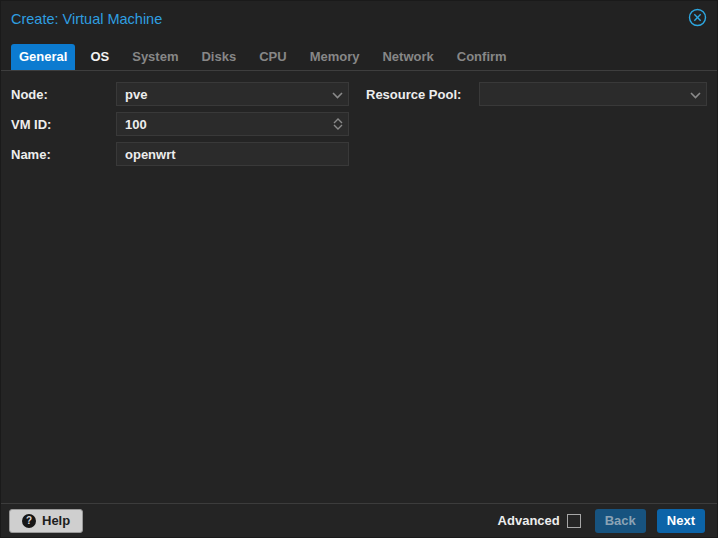 The width and height of the screenshot is (718, 538). I want to click on resource-pool-label: Resource Pool:, so click(422, 94).